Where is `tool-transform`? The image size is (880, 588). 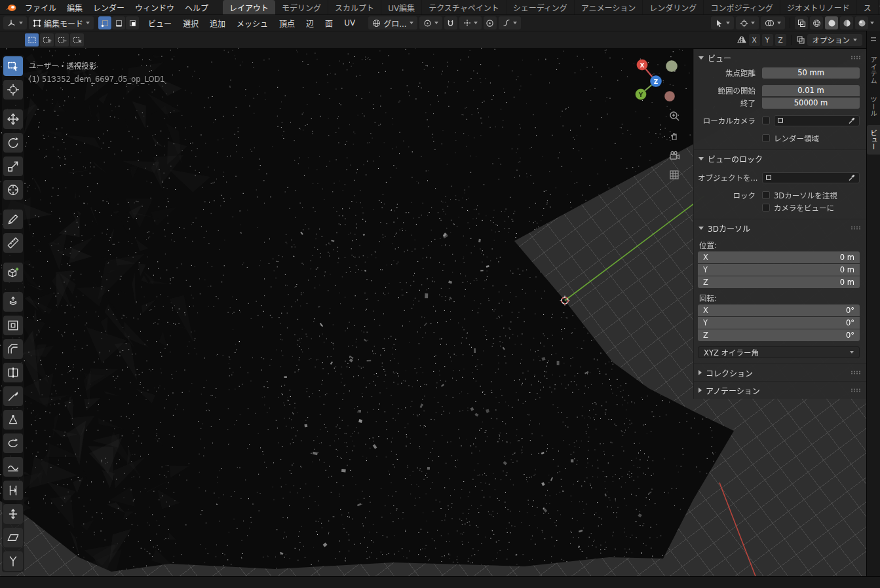 tool-transform is located at coordinates (13, 190).